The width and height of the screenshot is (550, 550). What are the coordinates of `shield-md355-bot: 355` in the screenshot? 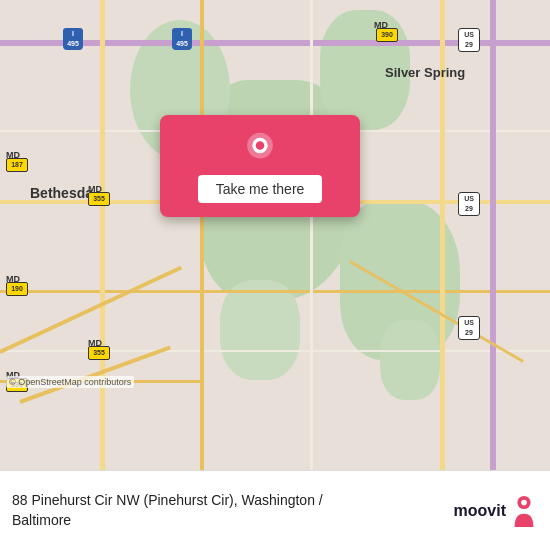 It's located at (99, 353).